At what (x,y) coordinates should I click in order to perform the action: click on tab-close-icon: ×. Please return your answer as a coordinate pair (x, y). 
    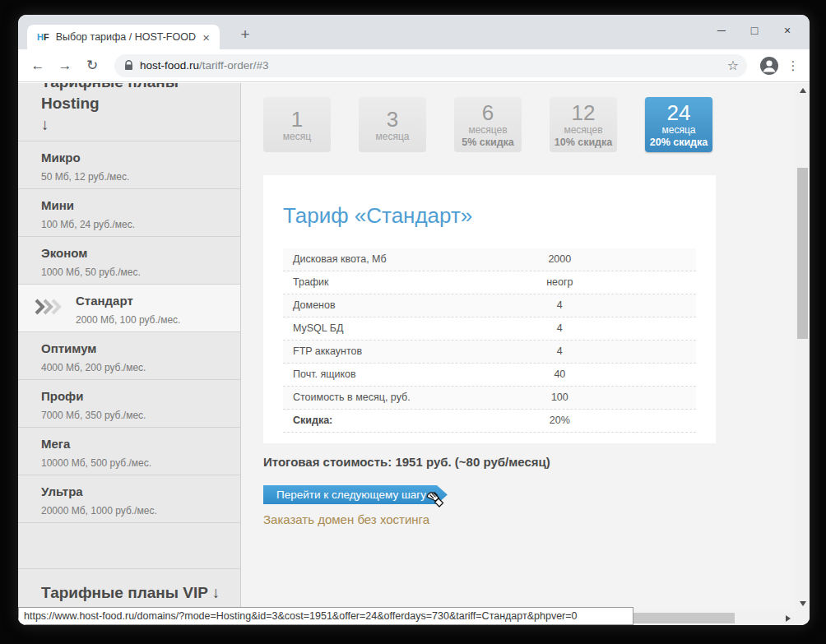
    Looking at the image, I should click on (206, 38).